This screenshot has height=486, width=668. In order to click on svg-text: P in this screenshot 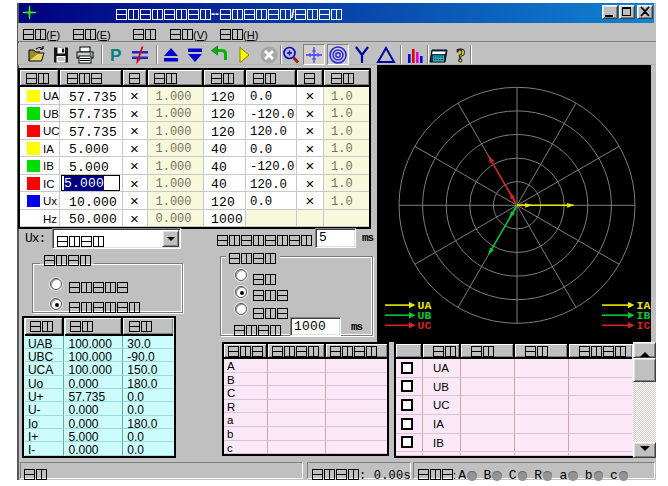, I will do `click(116, 56)`.